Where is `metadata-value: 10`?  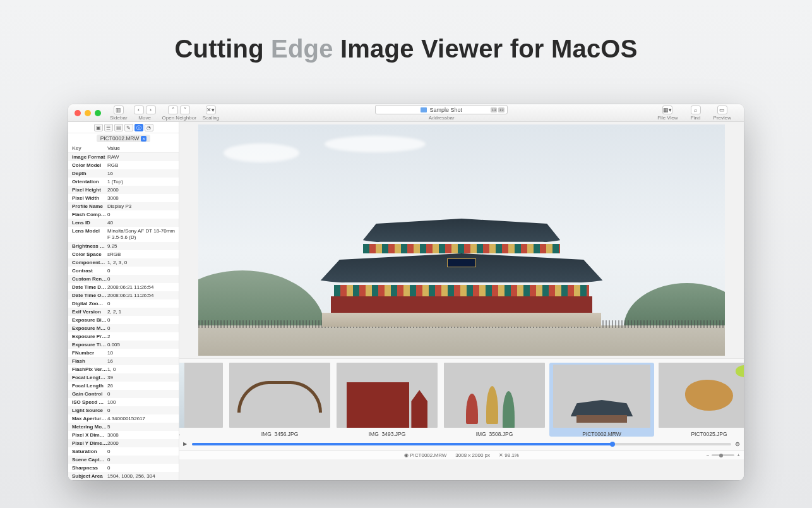 metadata-value: 10 is located at coordinates (141, 353).